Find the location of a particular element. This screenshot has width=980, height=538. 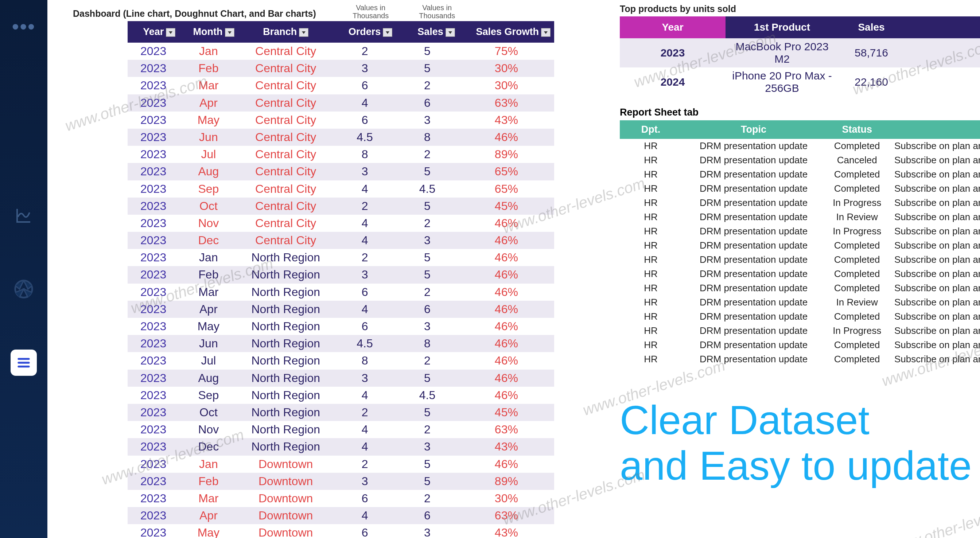

cell-status: Completed is located at coordinates (857, 317).